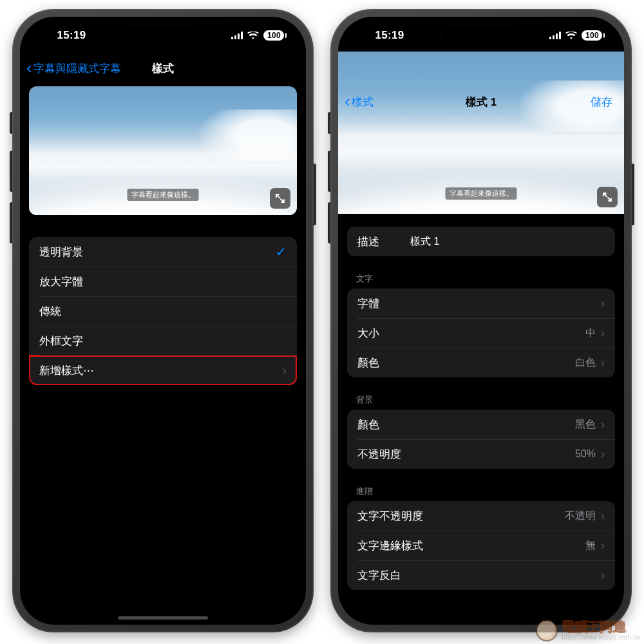  Describe the element at coordinates (555, 35) in the screenshot. I see `cellular-icon` at that location.